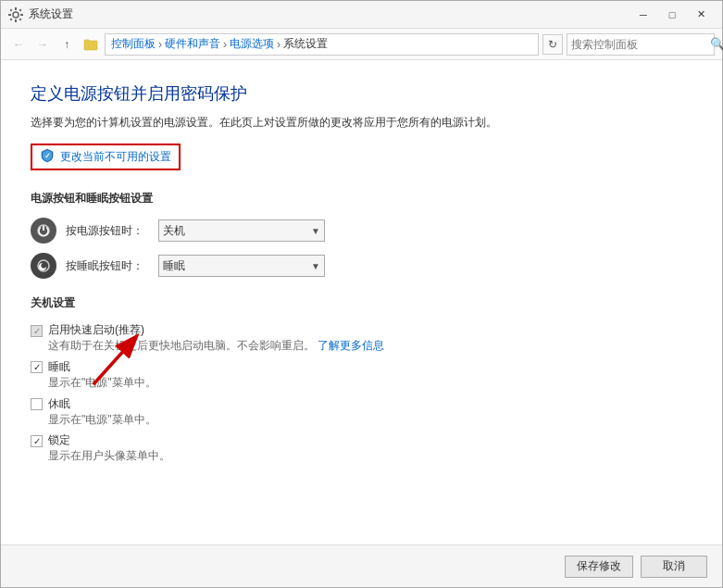 The image size is (723, 588). I want to click on power-btn-value: 关机, so click(237, 231).